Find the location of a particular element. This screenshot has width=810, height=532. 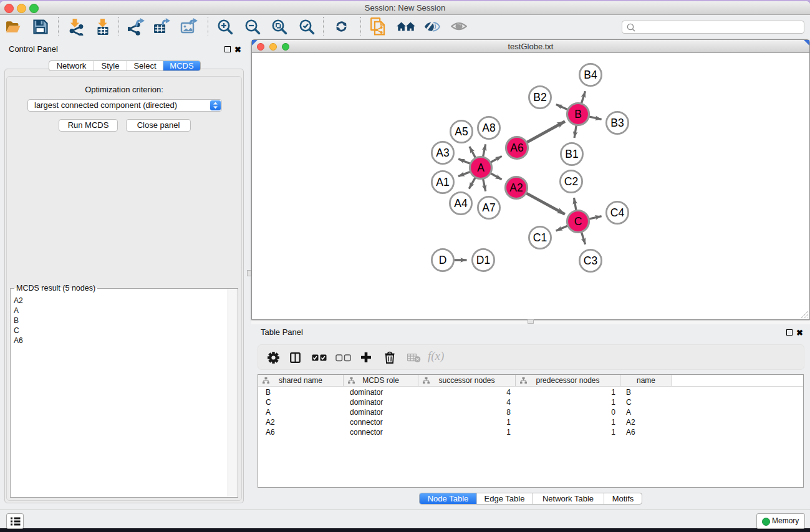

svg-text: A3 is located at coordinates (443, 153).